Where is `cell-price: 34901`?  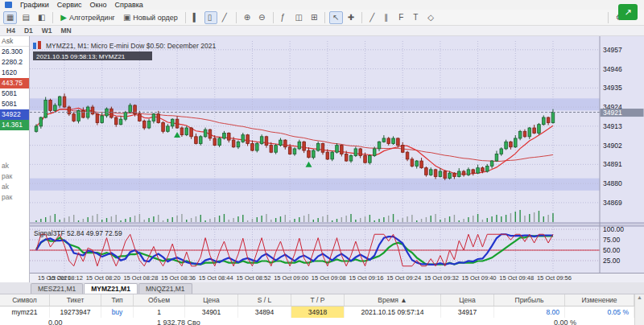 cell-price: 34901 is located at coordinates (212, 312).